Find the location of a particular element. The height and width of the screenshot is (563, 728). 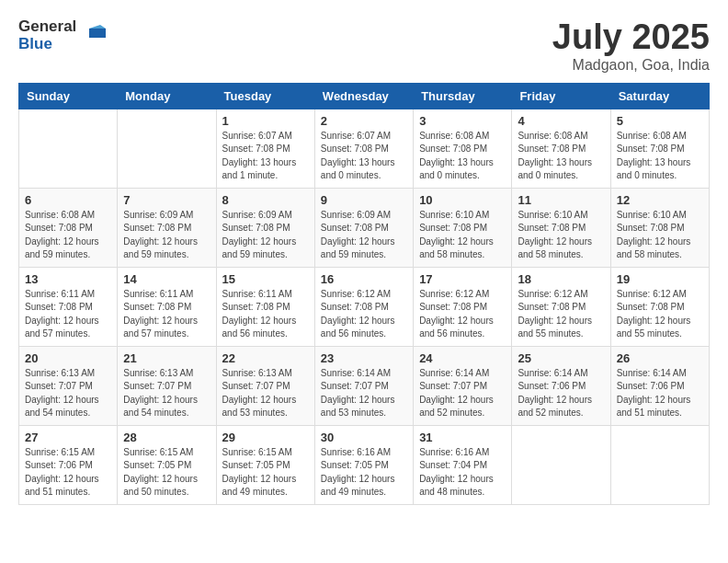

calendar-header-friday: Friday is located at coordinates (561, 96).